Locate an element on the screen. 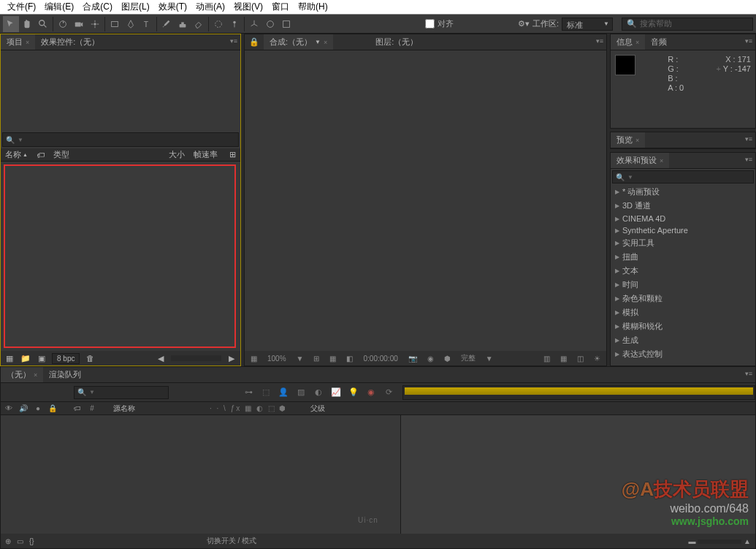 This screenshot has width=756, height=549. local-axis-icon is located at coordinates (254, 24).